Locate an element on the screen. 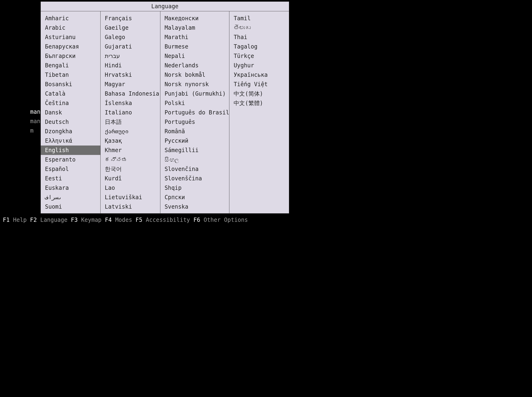 The width and height of the screenshot is (532, 397). language-column: FrançaisGaeilgeGalegoGujaratiעבריתHindiH… is located at coordinates (130, 112).